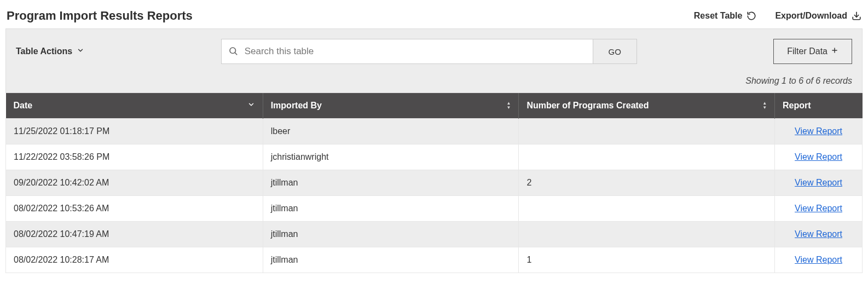 The image size is (868, 301). I want to click on cell-programs-created: 1, so click(647, 261).